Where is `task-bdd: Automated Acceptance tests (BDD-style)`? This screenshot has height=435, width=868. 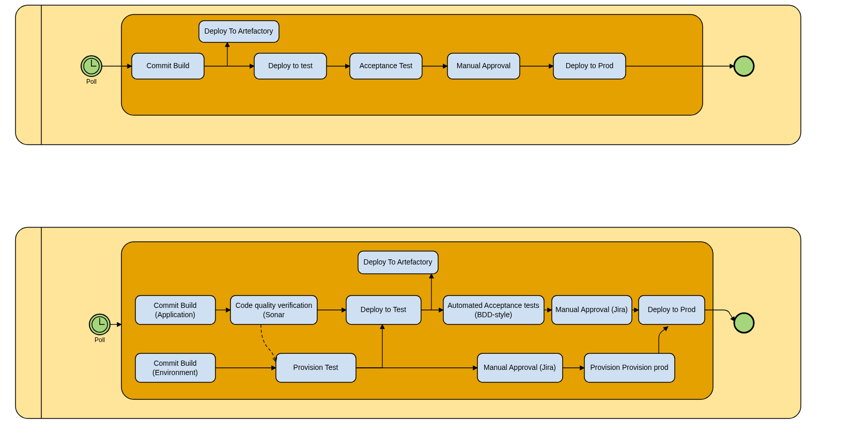
task-bdd: Automated Acceptance tests (BDD-style) is located at coordinates (494, 310).